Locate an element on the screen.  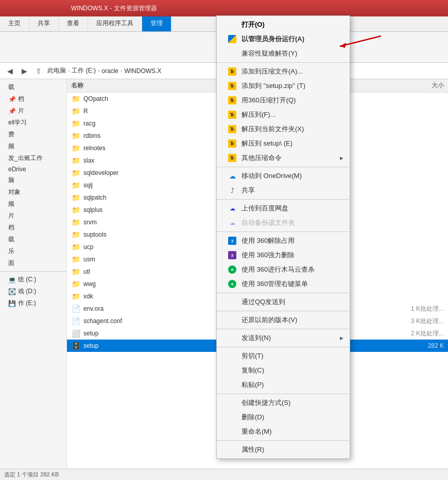
ctx-send-qq: 通过QQ发送到 is located at coordinates (283, 302).